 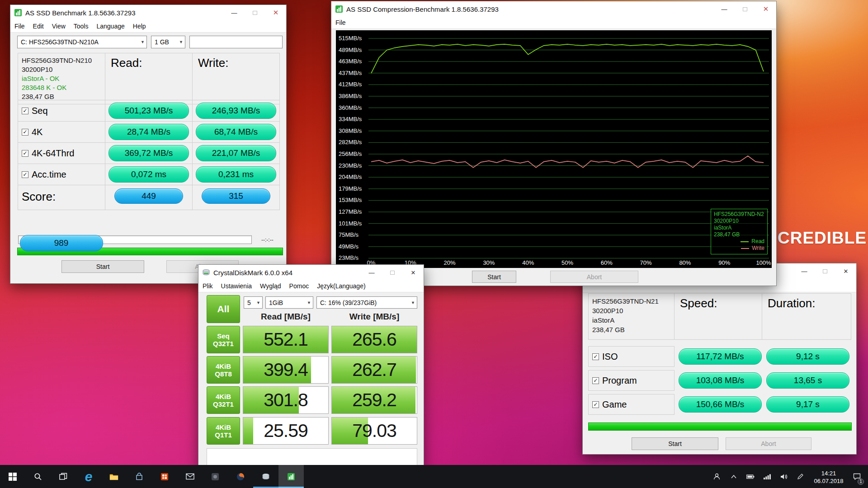 I want to click on cdm-seq-q32t1-button: SeqQ32T1, so click(x=223, y=340).